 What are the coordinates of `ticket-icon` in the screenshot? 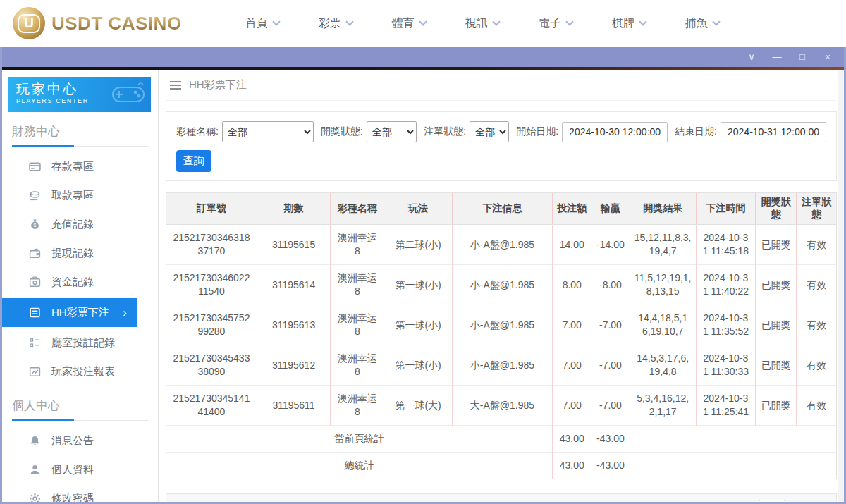 It's located at (35, 313).